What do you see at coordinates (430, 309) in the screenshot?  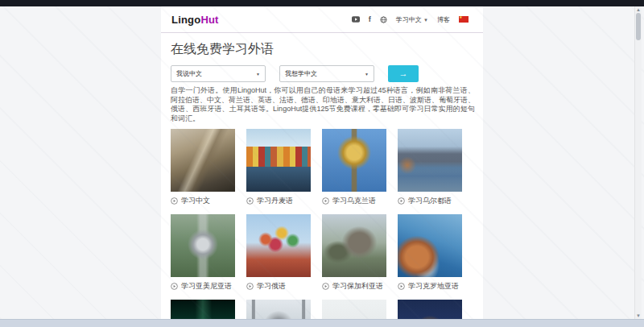 I see `course-image-parliament-night` at bounding box center [430, 309].